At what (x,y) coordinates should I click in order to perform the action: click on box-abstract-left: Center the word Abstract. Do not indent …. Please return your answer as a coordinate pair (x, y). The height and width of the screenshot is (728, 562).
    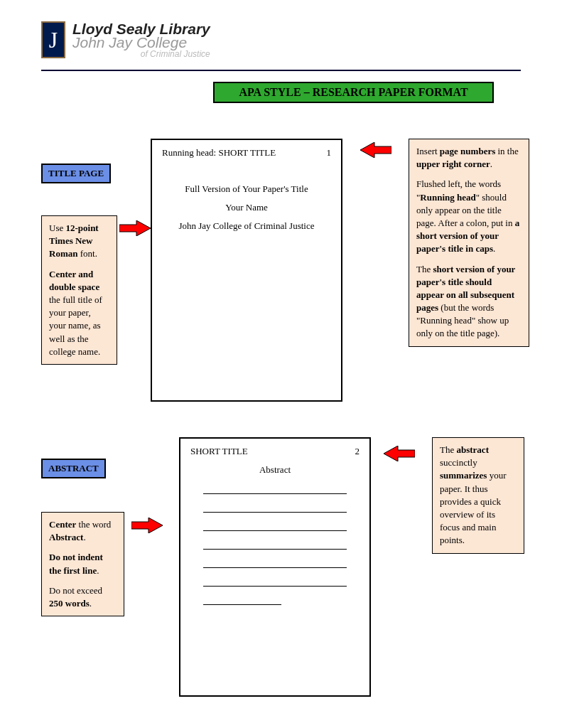
    Looking at the image, I should click on (82, 564).